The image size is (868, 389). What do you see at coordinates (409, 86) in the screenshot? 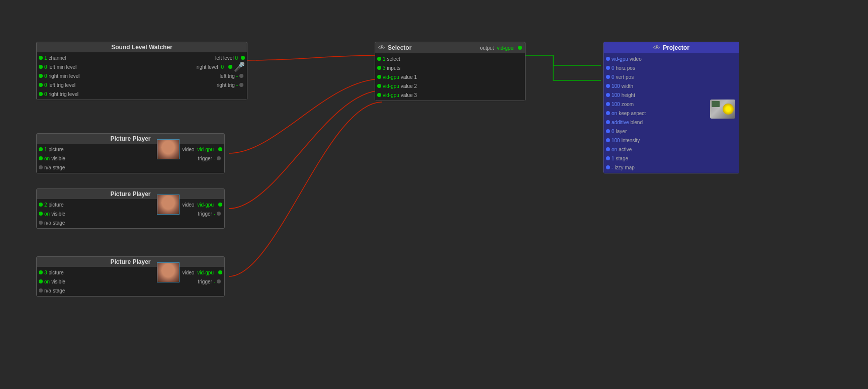
I see `selector-value2-label: value 2` at bounding box center [409, 86].